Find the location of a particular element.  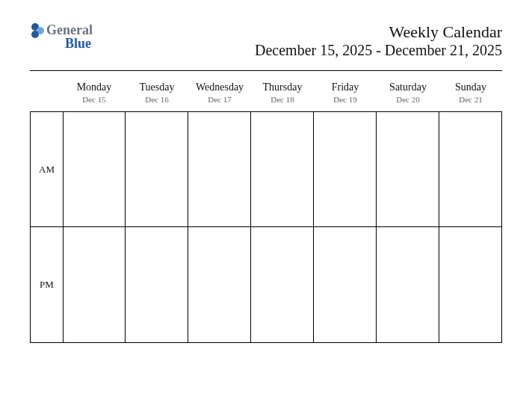

day-name: Friday is located at coordinates (345, 87).